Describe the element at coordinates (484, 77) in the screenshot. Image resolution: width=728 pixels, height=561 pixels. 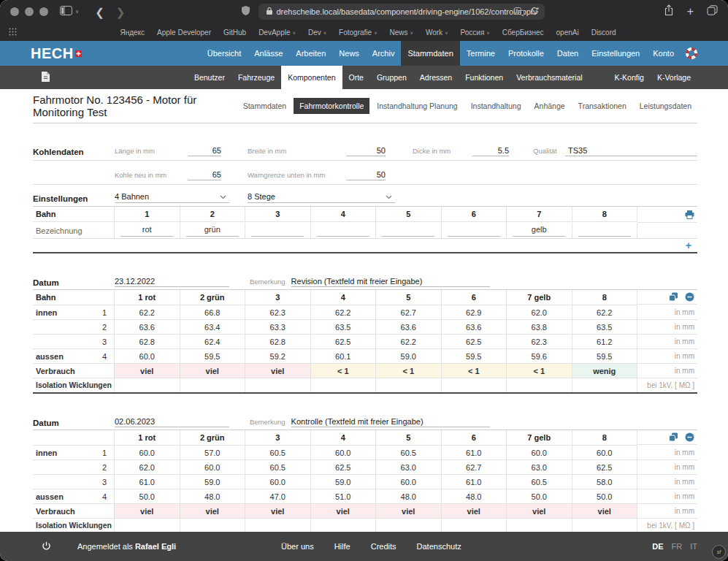
I see `subnav-item-funktionen: Funktionen` at that location.